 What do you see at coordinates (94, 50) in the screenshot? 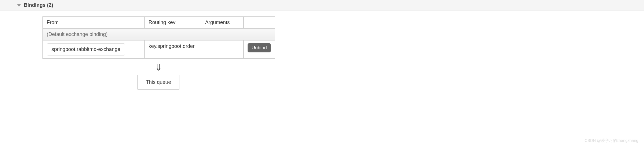
I see `cell-from: springboot.rabbitmq-exchange` at bounding box center [94, 50].